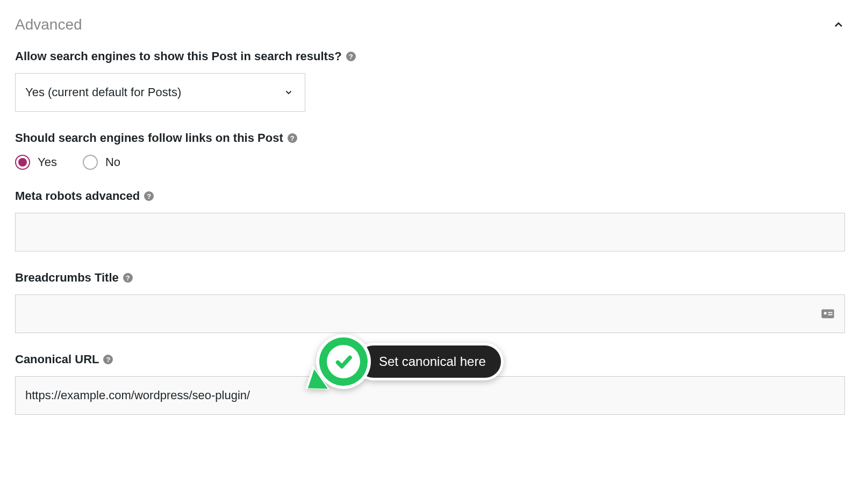 The width and height of the screenshot is (860, 504). What do you see at coordinates (77, 196) in the screenshot?
I see `meta-robots-label-text: Meta robots advanced` at bounding box center [77, 196].